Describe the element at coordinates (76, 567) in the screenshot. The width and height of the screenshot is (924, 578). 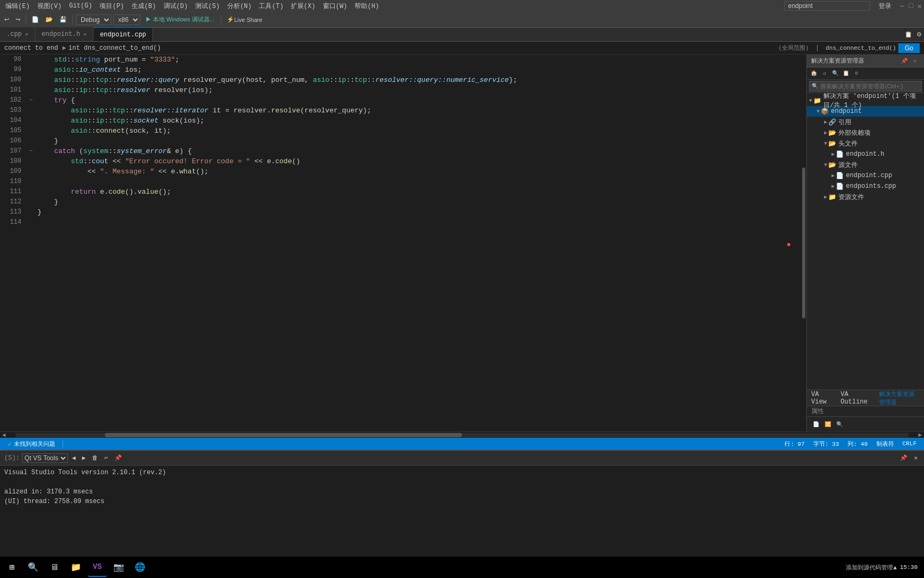
I see `taskbar-explorer: 📁` at that location.